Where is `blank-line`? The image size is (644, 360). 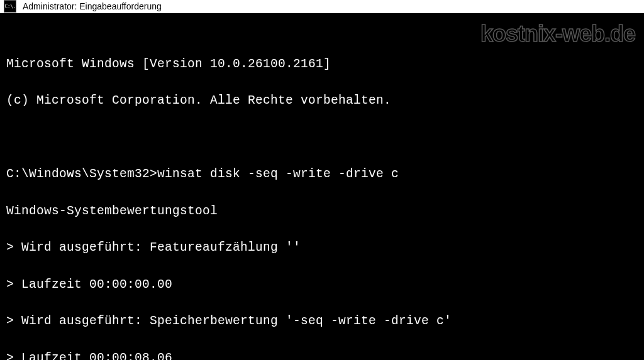 blank-line is located at coordinates (322, 138).